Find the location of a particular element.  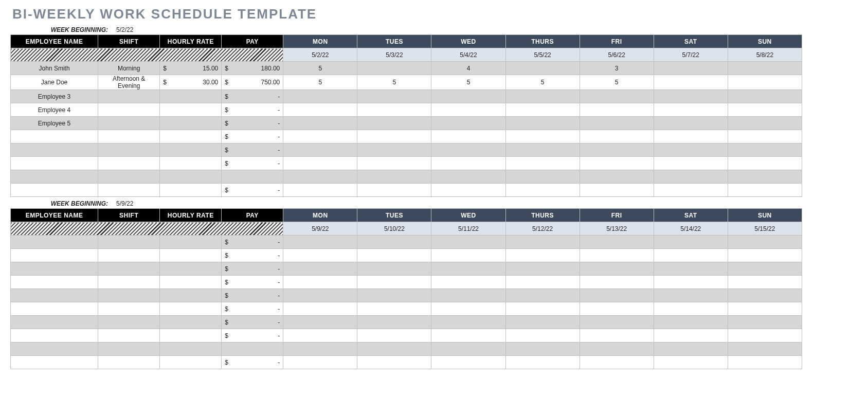

week-beginning-date: 5/2/22 is located at coordinates (122, 30).